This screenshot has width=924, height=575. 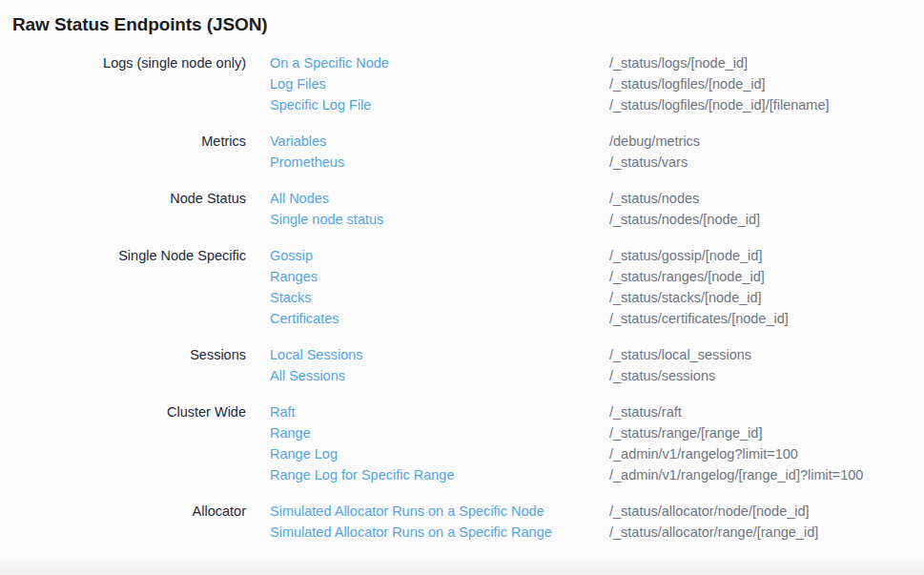 What do you see at coordinates (130, 209) in the screenshot?
I see `category-label: Node Status` at bounding box center [130, 209].